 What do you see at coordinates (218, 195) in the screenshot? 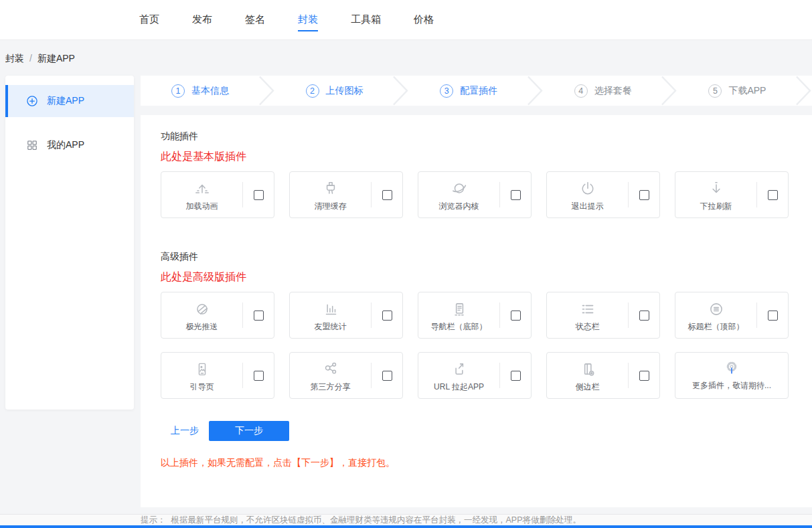
I see `plugin-card-loading-animation: 加载动画` at bounding box center [218, 195].